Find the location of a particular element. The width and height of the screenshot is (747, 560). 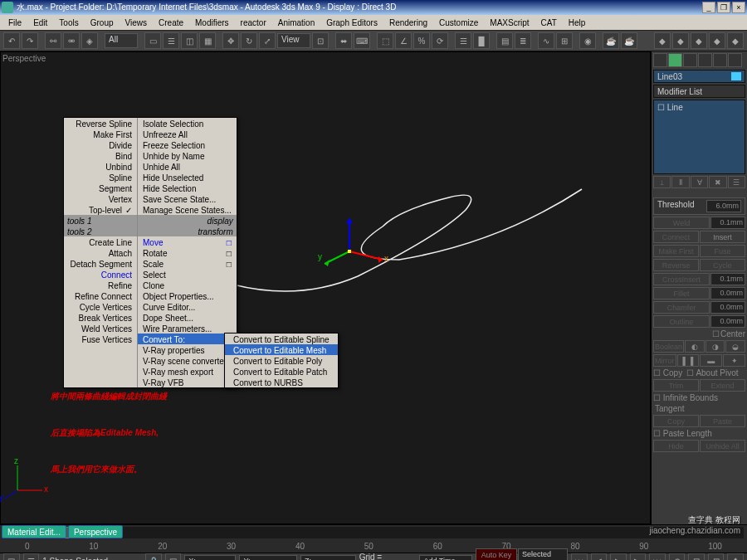

scale-button: ⤢ is located at coordinates (267, 41).